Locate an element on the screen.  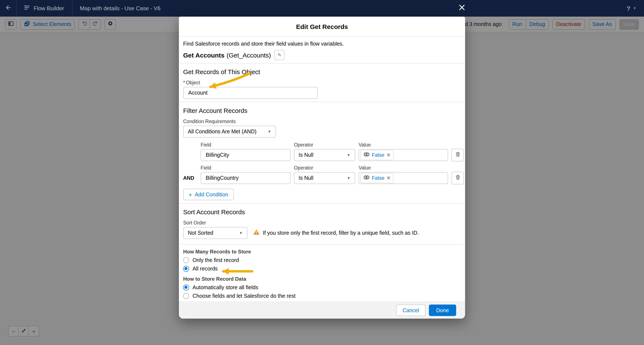
radio-choose-fields: Choose fields and let Salesforce do the … is located at coordinates (322, 296).